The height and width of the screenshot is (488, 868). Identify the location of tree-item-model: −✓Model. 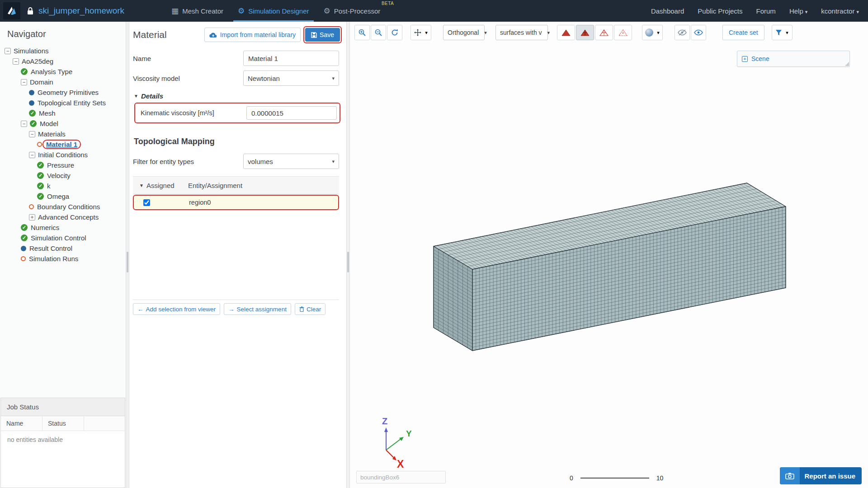
(63, 124).